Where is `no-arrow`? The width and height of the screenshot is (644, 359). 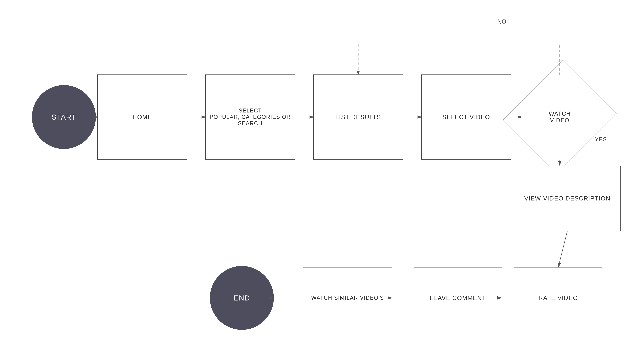 no-arrow is located at coordinates (459, 59).